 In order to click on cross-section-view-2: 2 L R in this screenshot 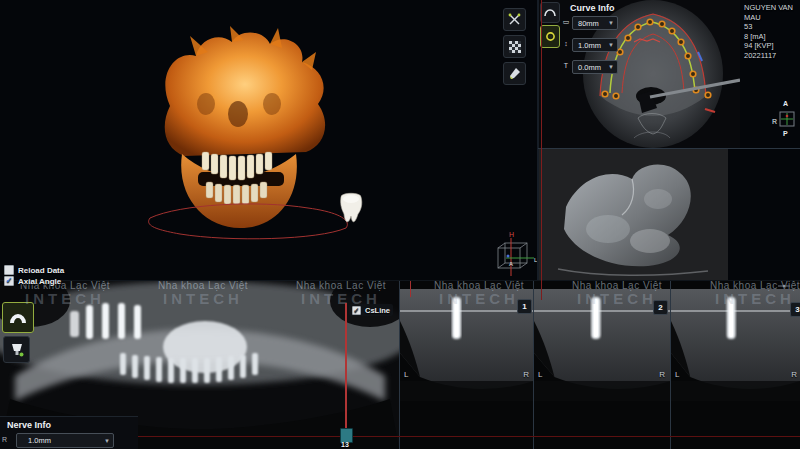, I will do `click(602, 365)`.